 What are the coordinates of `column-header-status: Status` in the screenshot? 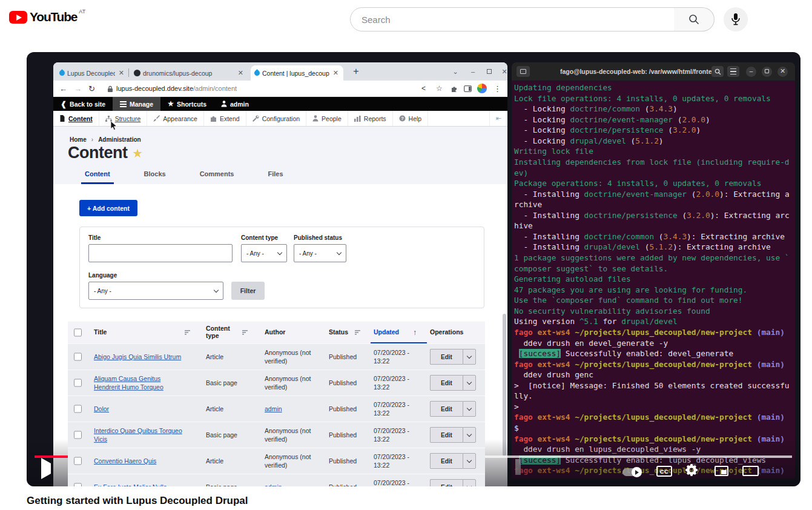 It's located at (338, 333).